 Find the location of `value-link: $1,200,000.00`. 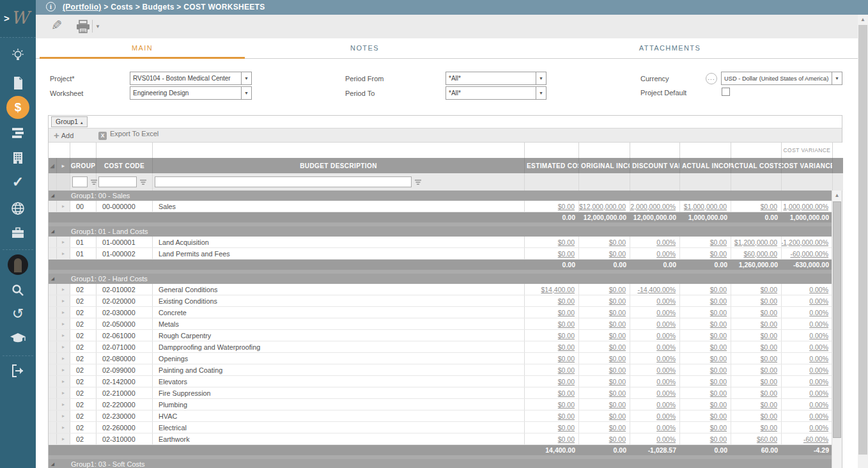

value-link: $1,200,000.00 is located at coordinates (756, 242).